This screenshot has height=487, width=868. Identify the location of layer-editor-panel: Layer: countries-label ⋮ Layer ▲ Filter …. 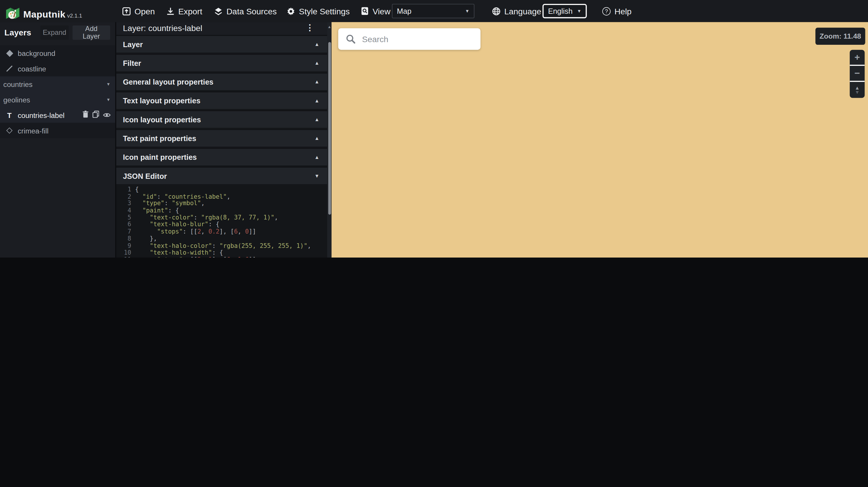
(224, 140).